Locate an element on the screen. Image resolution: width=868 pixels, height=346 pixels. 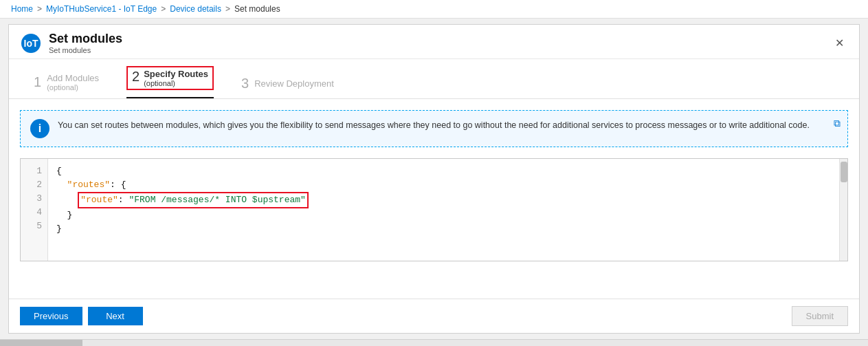
panel-title-area: IoT Set modules Set modules is located at coordinates (71, 43).